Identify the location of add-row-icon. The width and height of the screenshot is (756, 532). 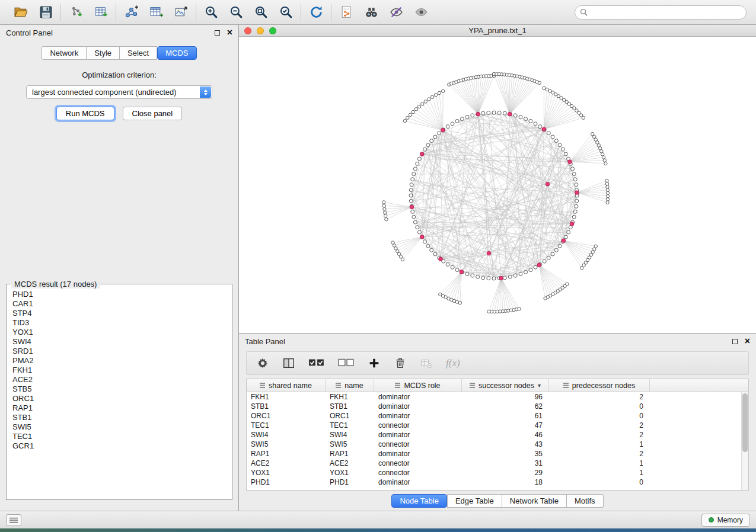
(374, 363).